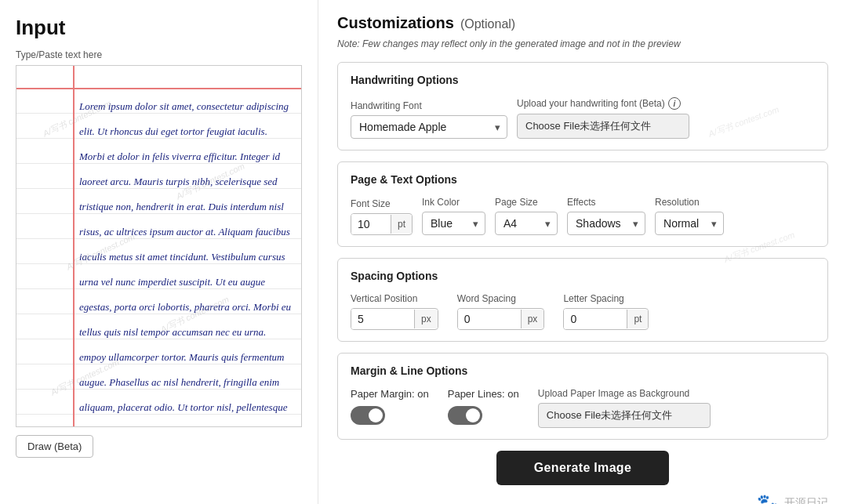 This screenshot has width=847, height=504. Describe the element at coordinates (583, 204) in the screenshot. I see `page-text-options-section: Page & Text Options Font Size pt Ink Col…` at that location.